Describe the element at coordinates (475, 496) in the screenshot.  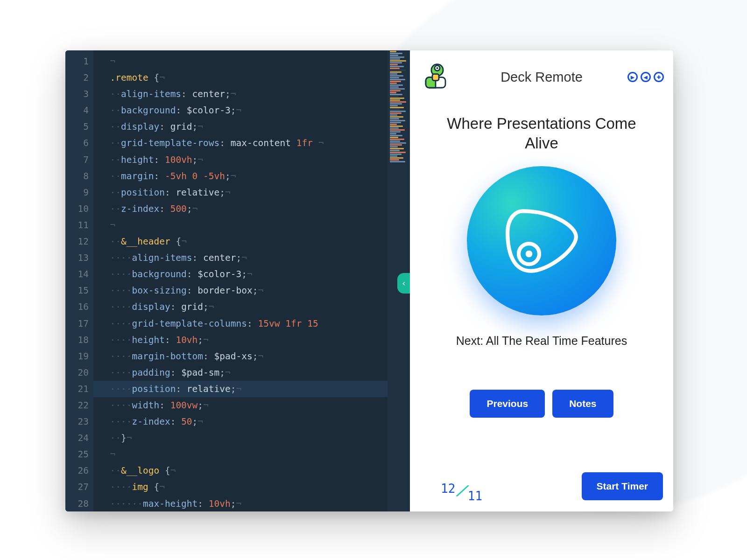
I see `counter-total: 11` at that location.